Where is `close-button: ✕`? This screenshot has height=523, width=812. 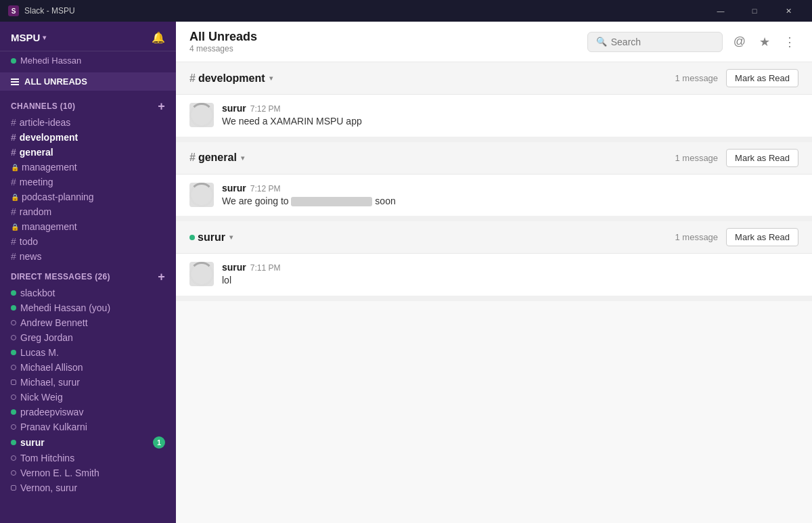 close-button: ✕ is located at coordinates (788, 11).